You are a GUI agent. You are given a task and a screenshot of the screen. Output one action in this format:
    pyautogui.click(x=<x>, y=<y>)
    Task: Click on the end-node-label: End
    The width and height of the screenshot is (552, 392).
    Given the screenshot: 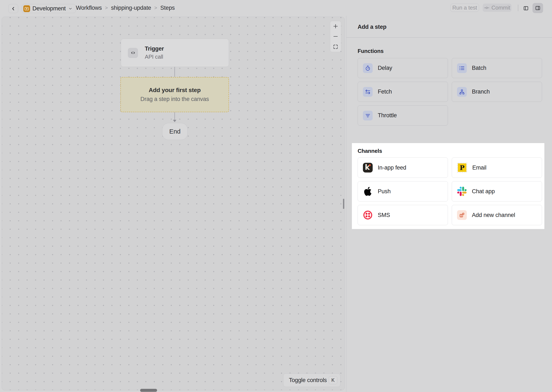 What is the action you would take?
    pyautogui.click(x=175, y=131)
    